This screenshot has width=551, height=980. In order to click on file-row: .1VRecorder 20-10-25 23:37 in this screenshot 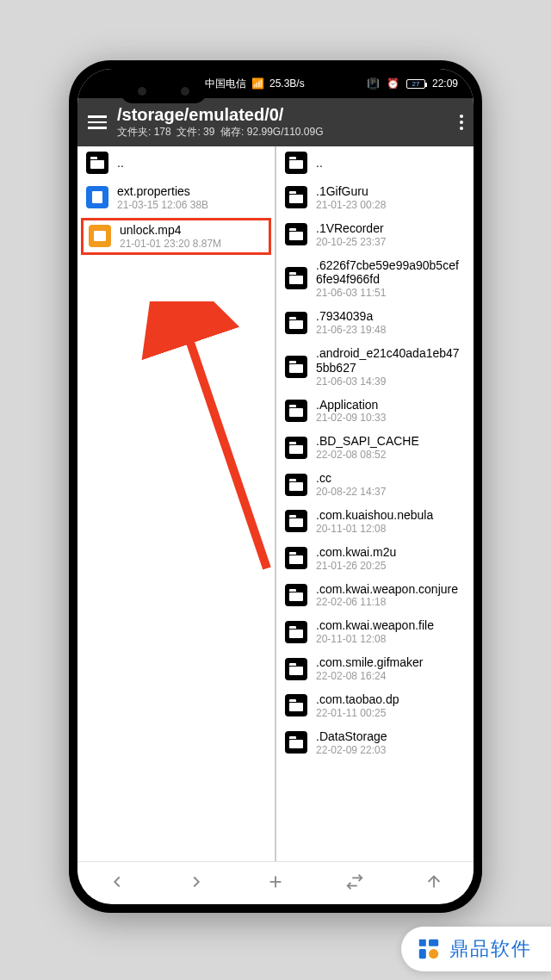, I will do `click(375, 234)`.